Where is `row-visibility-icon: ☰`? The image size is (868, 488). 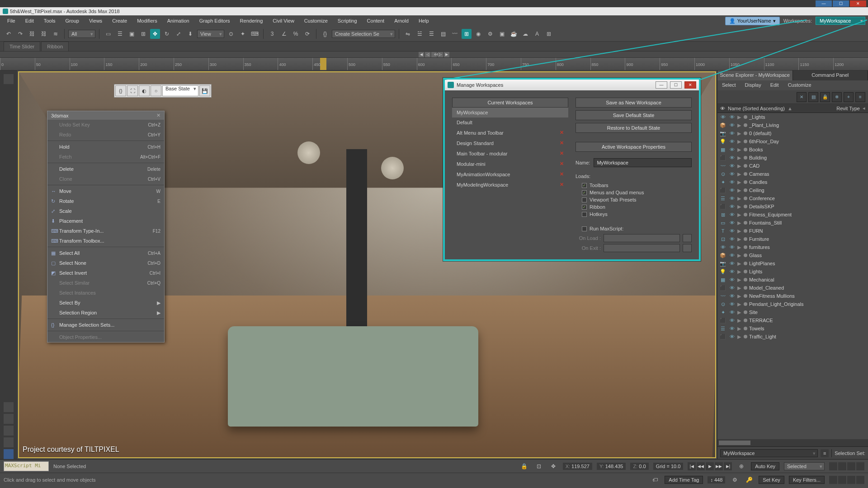 row-visibility-icon: ☰ is located at coordinates (723, 199).